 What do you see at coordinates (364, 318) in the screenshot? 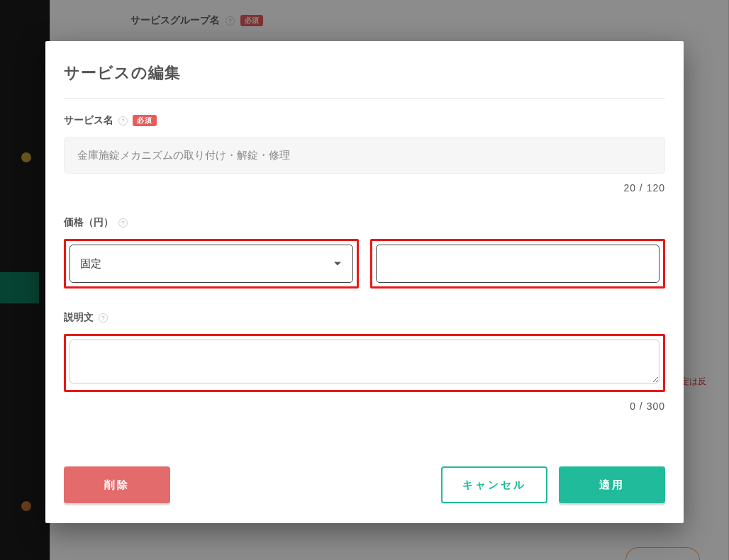
I see `description-label-row: 説明文 ?` at bounding box center [364, 318].